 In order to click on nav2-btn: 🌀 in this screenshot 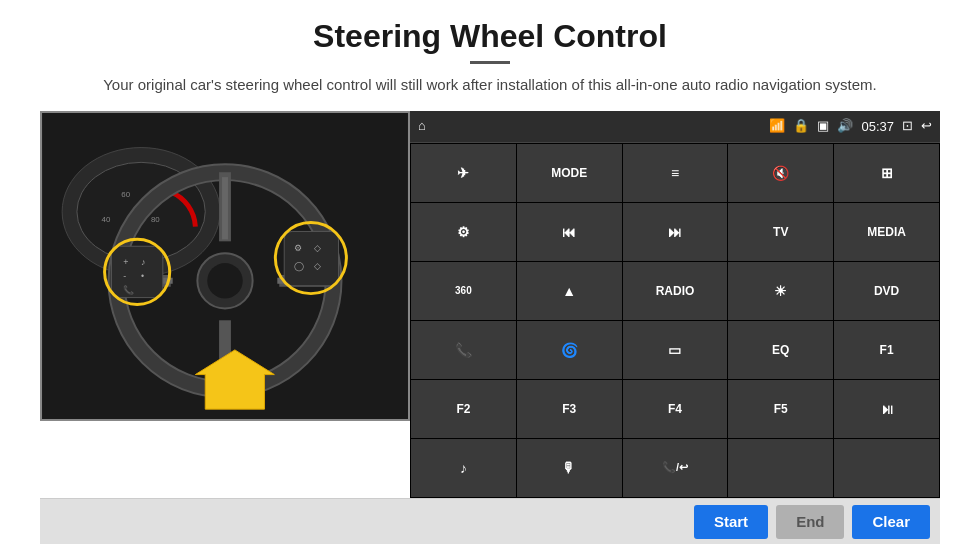, I will do `click(570, 350)`.